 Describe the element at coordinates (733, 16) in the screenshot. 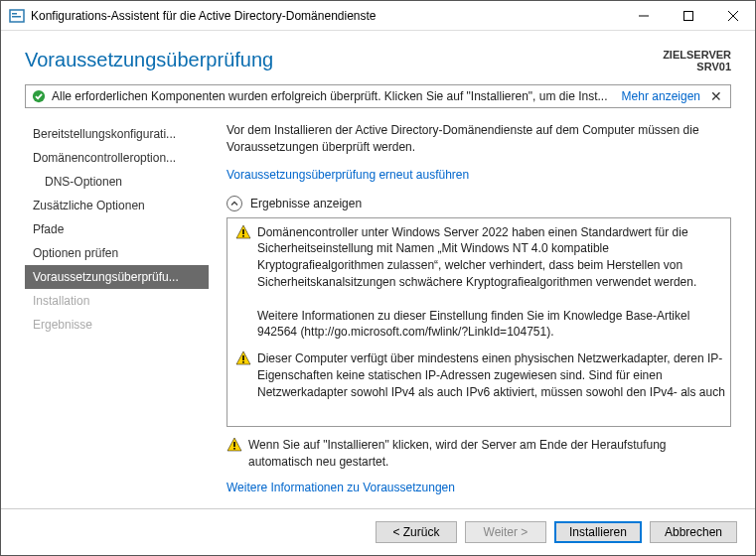

I see `close-button` at that location.